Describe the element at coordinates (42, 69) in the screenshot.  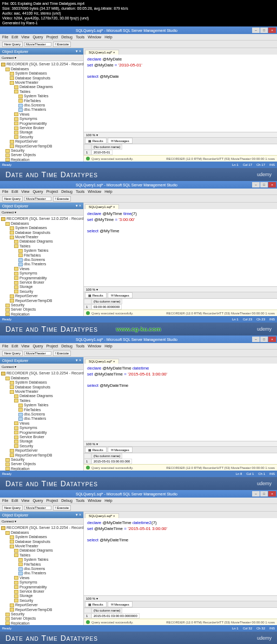
I see `tree-item: Databases` at that location.